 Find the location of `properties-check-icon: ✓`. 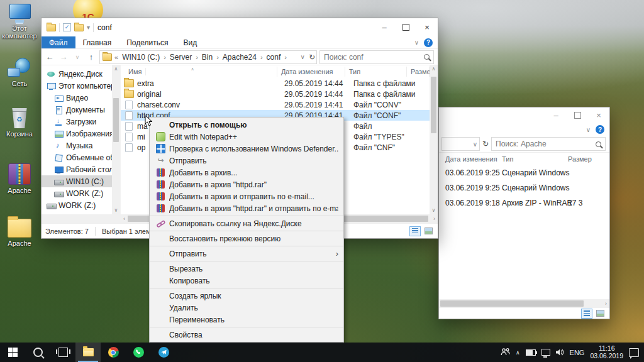

properties-check-icon: ✓ is located at coordinates (67, 28).